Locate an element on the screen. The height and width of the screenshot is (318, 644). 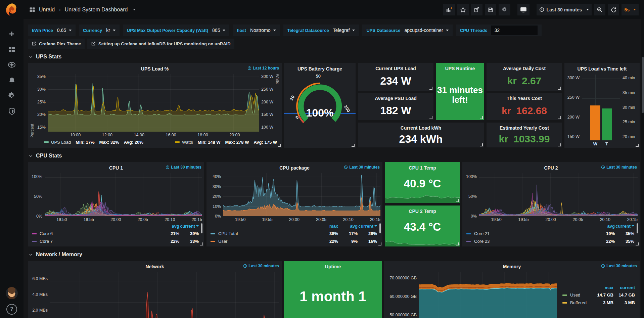
section-ups-stats: UPS Stats is located at coordinates (334, 57).